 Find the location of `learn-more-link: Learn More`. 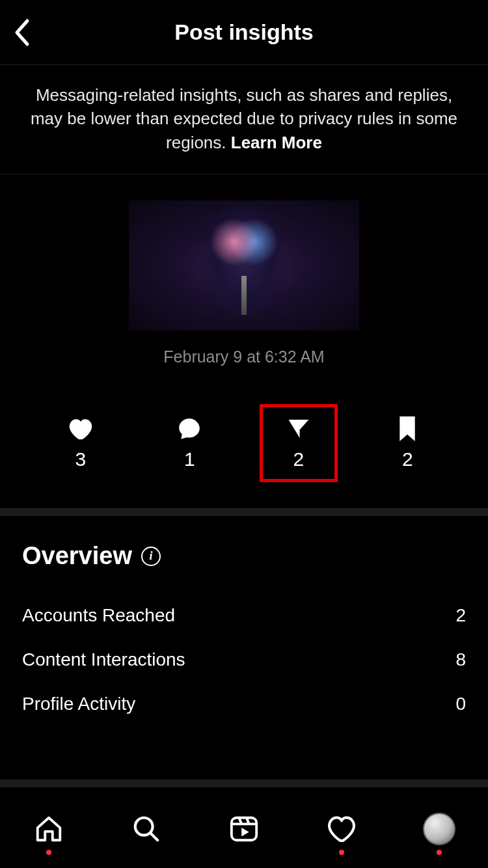

learn-more-link: Learn More is located at coordinates (277, 142).